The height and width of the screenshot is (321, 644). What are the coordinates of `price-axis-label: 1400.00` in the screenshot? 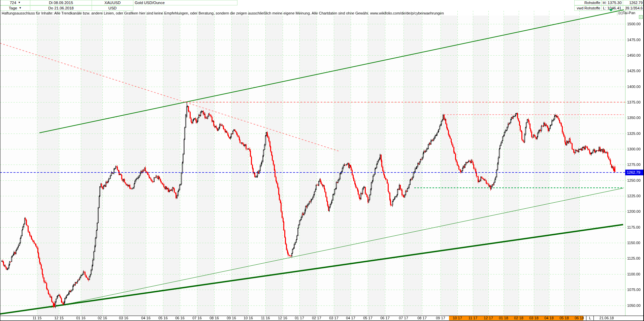 It's located at (635, 87).